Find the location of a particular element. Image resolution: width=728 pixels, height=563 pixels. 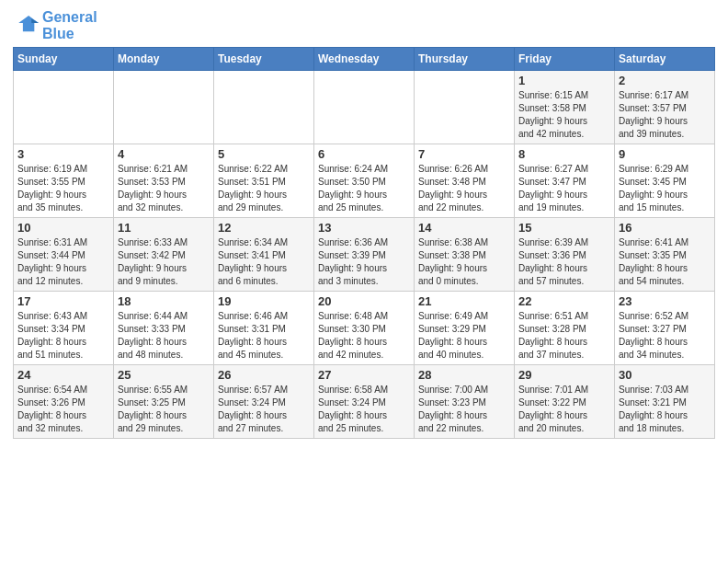

day-number: 19 is located at coordinates (264, 302).